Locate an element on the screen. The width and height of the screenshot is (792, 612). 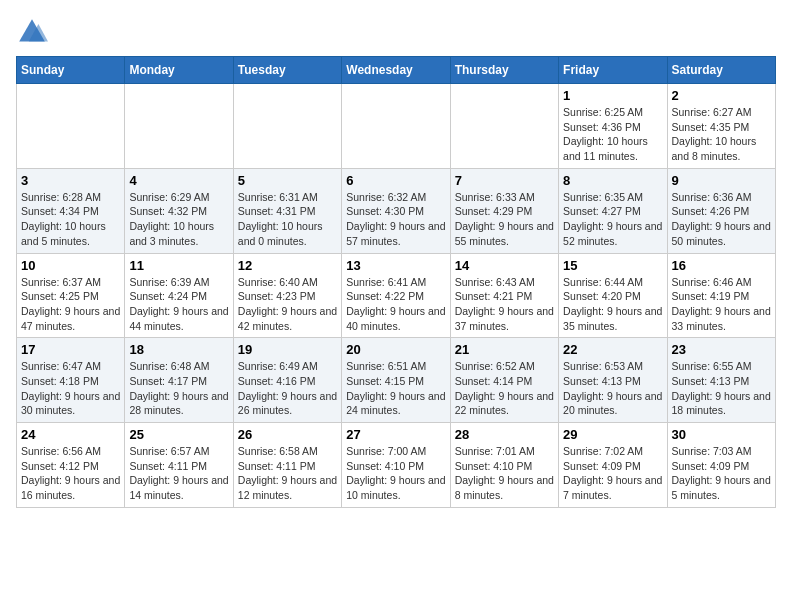
day-info: Sunrise: 6:40 AM Sunset: 4:23 PM Dayligh… is located at coordinates (288, 304).